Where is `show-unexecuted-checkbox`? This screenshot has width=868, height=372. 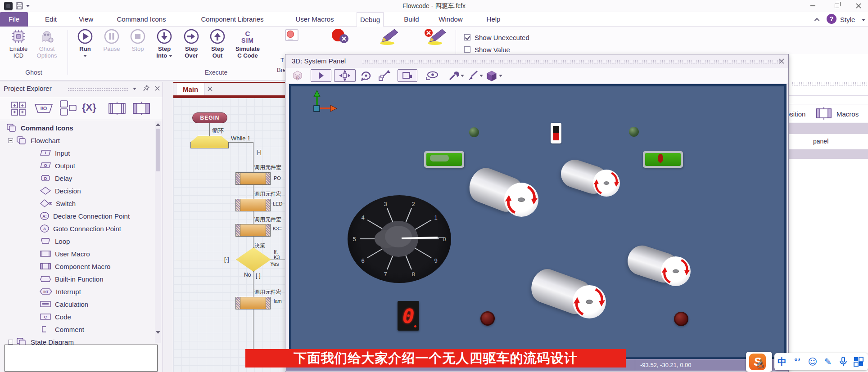
show-unexecuted-checkbox is located at coordinates (467, 37).